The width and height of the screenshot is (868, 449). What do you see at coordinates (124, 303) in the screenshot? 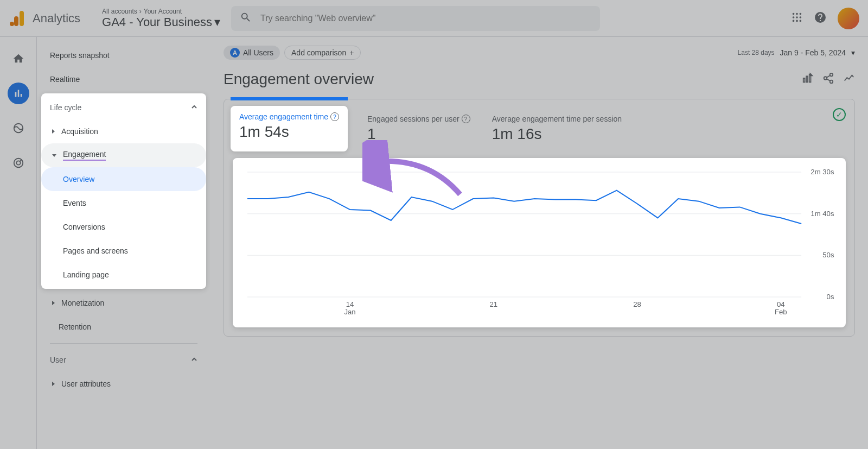
I see `sidebar-monetization: Monetization` at bounding box center [124, 303].